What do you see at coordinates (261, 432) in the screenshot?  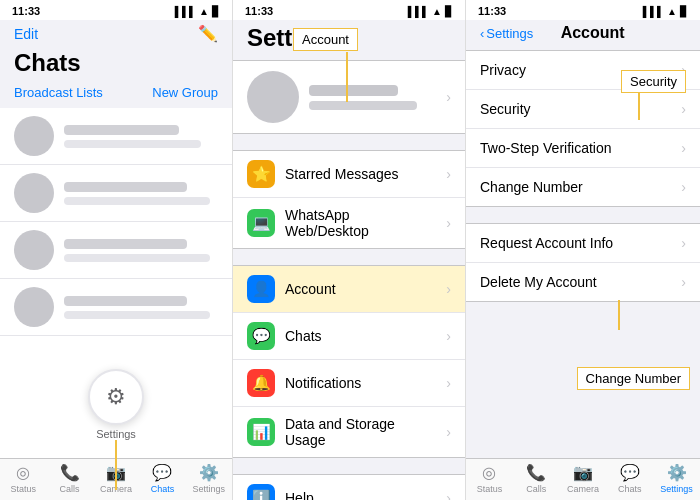 I see `storage-icon: 📊` at bounding box center [261, 432].